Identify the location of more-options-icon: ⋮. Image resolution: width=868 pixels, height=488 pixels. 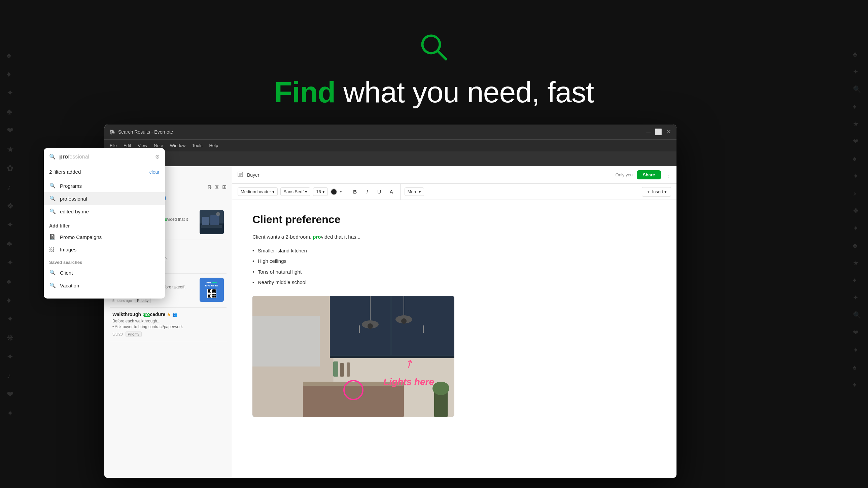
(668, 175).